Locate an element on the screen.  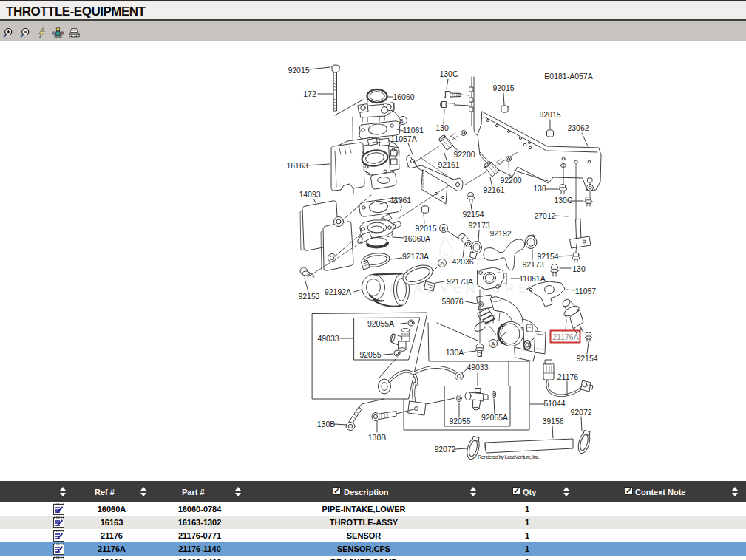
svg-text: 42036 is located at coordinates (463, 262).